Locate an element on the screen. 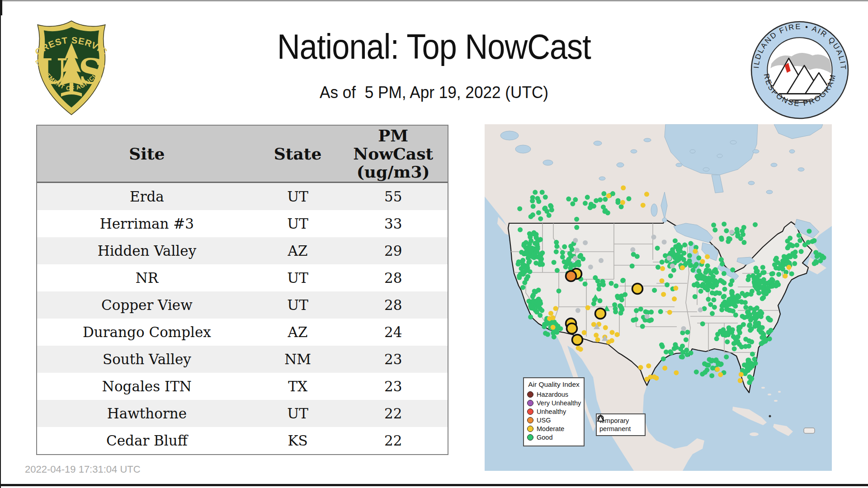 The height and width of the screenshot is (488, 868). site-cell: Copper View is located at coordinates (147, 305).